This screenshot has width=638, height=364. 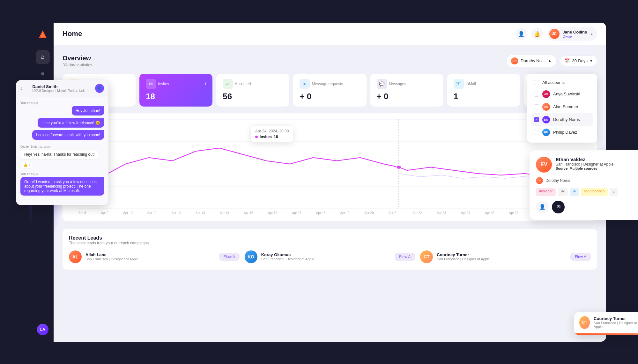 I want to click on lead-card: EV Ethan Valdez San Francisco | Designer…, so click(x=584, y=185).